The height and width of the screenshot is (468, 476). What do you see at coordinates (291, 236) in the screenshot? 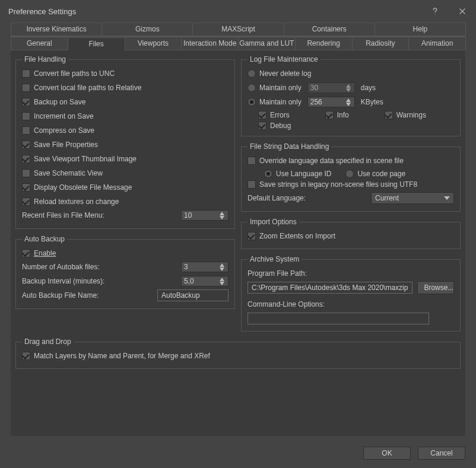
I see `chk-zoom-extents: Zoom Extents on Import` at bounding box center [291, 236].